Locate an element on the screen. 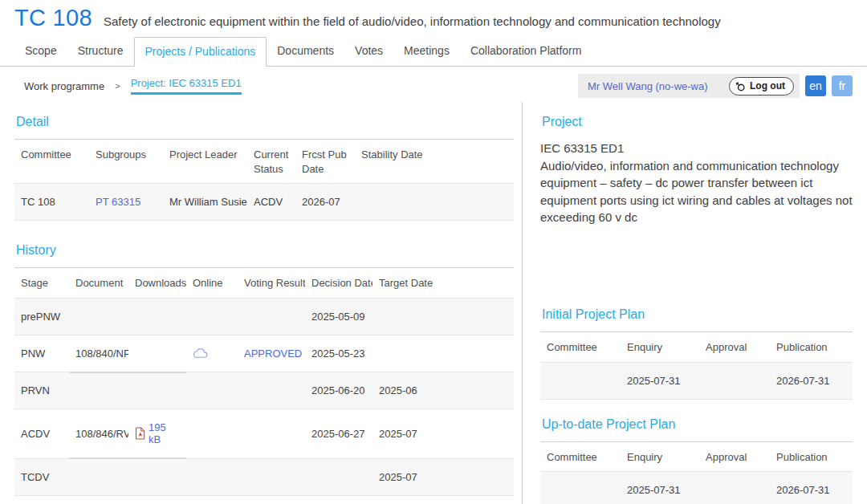 This screenshot has width=867, height=504. project-code: IEC 63315 ED1 is located at coordinates (697, 148).